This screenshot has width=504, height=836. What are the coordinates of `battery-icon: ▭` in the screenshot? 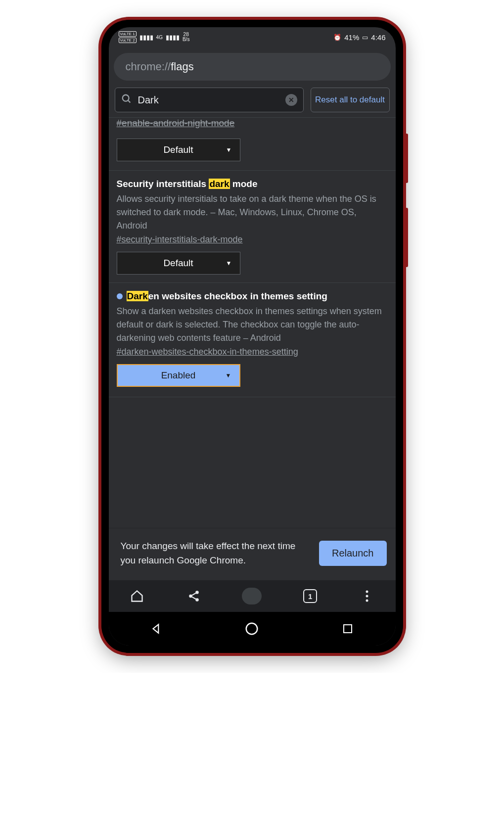 It's located at (365, 38).